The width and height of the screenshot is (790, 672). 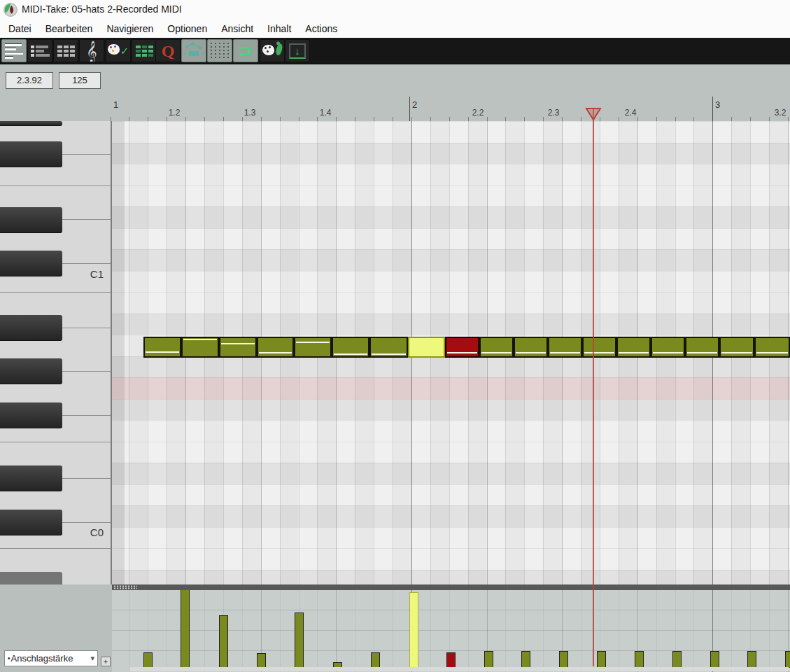 What do you see at coordinates (272, 50) in the screenshot?
I see `colorize-pedal-button` at bounding box center [272, 50].